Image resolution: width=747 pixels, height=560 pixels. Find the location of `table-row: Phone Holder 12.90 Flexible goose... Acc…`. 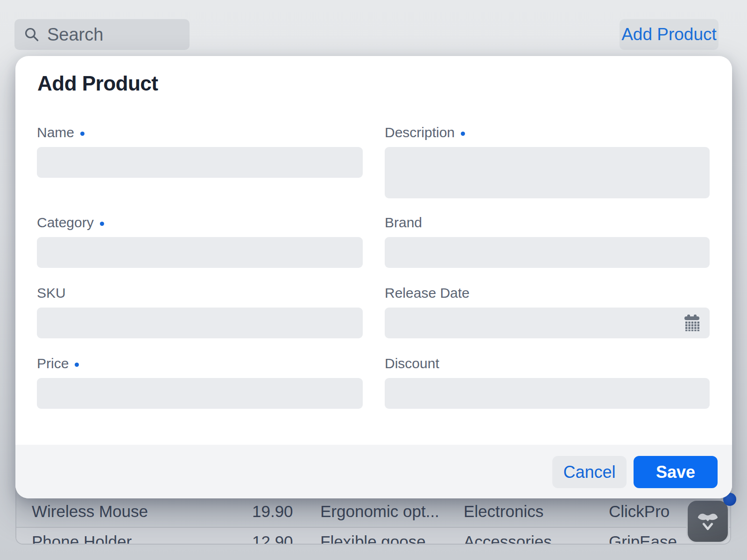

table-row: Phone Holder 12.90 Flexible goose... Acc… is located at coordinates (374, 536).